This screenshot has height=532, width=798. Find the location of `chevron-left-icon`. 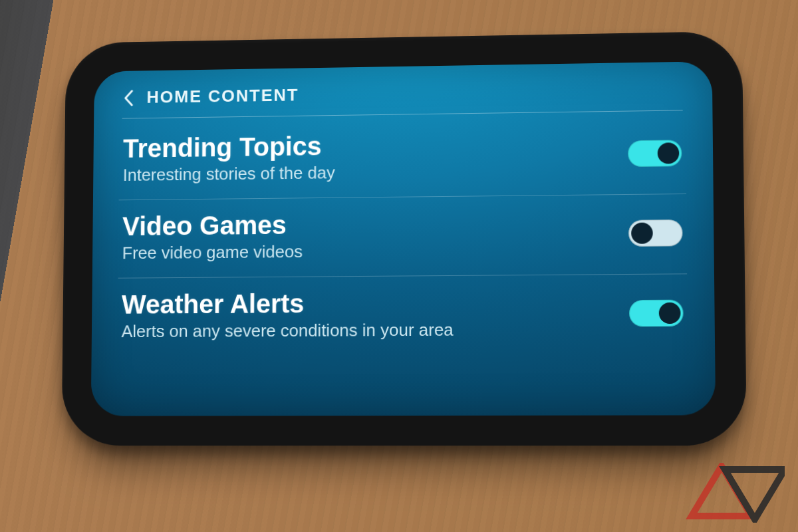

chevron-left-icon is located at coordinates (130, 98).